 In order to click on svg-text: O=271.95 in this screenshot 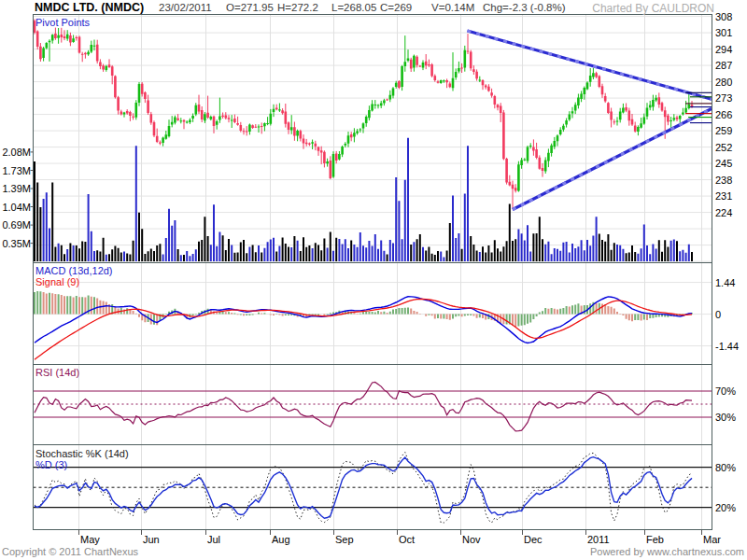, I will do `click(250, 7)`.